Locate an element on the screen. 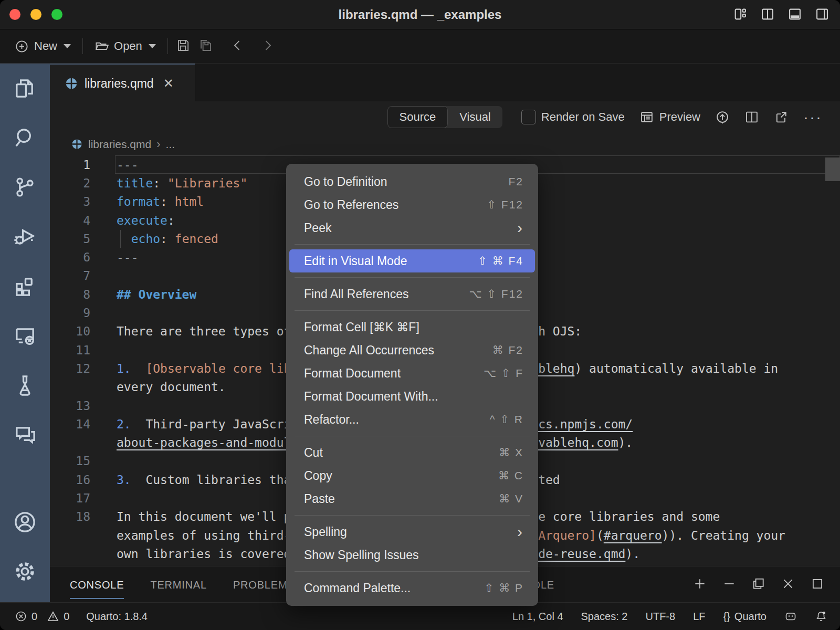 Image resolution: width=840 pixels, height=630 pixels. extensions-icon is located at coordinates (25, 286).